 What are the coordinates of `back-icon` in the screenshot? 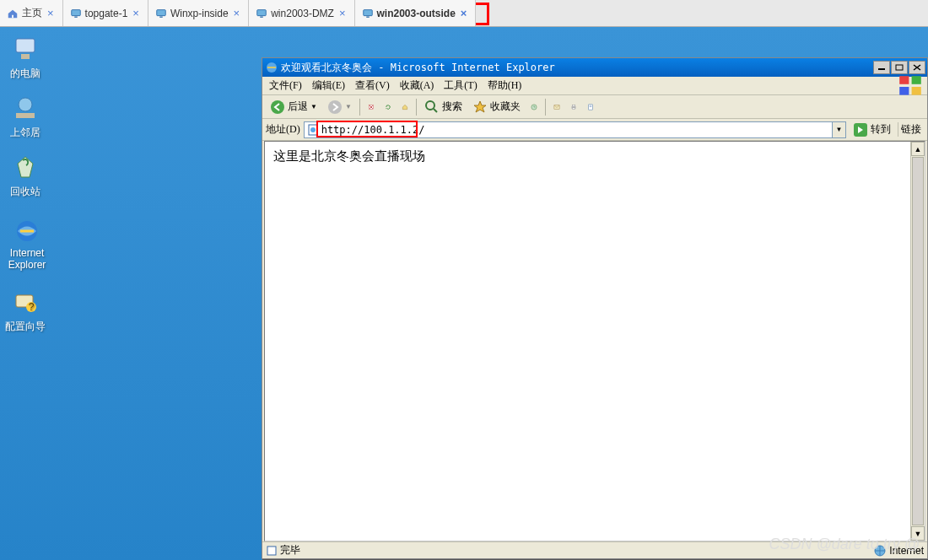 It's located at (278, 107).